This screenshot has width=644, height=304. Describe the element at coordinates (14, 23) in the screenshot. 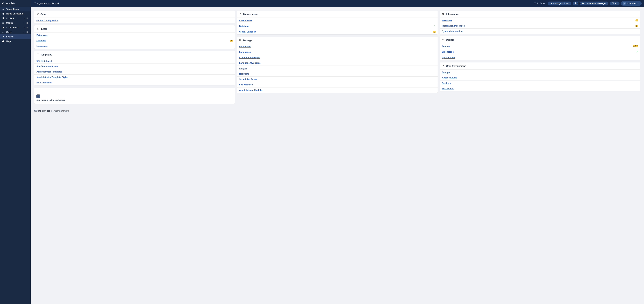

I see `nav-label: Menus` at that location.